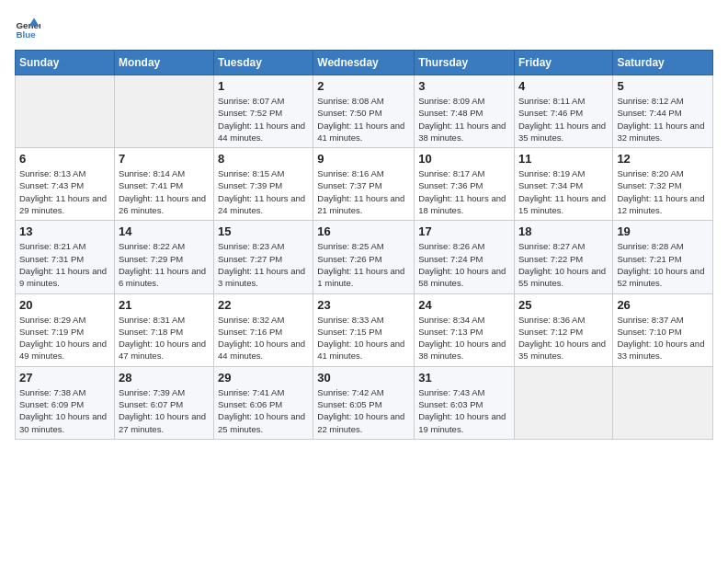 The width and height of the screenshot is (728, 563). Describe the element at coordinates (464, 86) in the screenshot. I see `day-number: 3` at that location.